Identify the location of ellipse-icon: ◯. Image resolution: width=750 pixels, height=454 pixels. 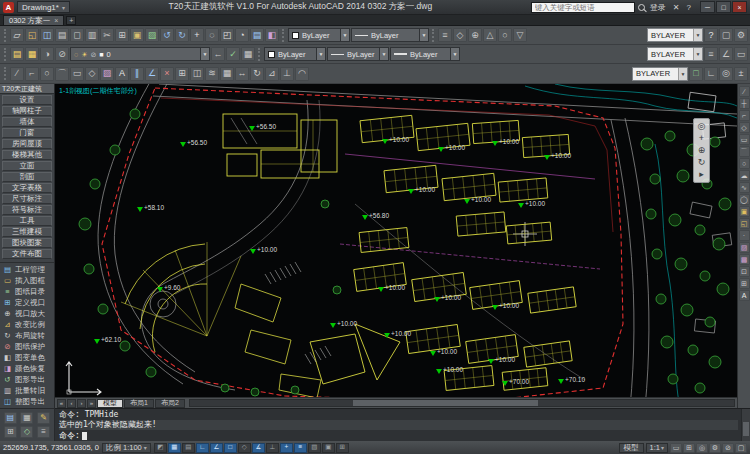
(744, 200).